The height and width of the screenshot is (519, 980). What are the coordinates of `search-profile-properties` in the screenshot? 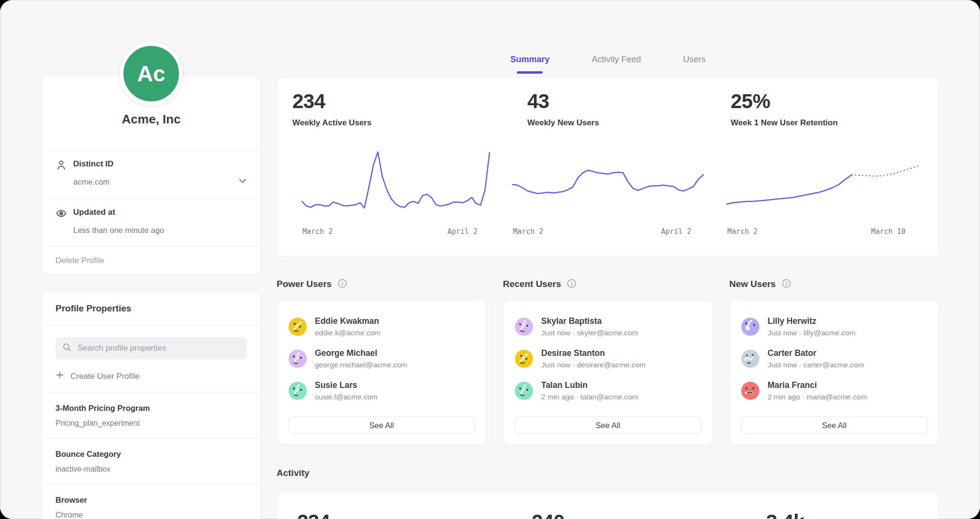 It's located at (151, 348).